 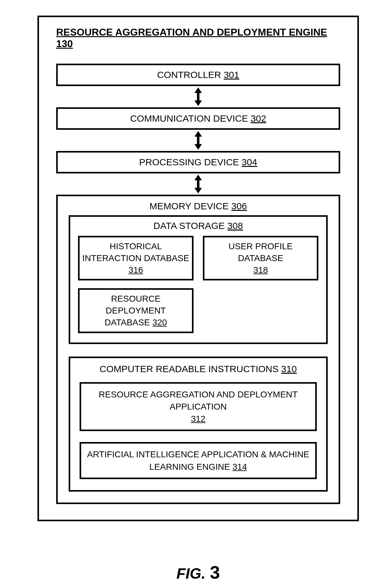 What do you see at coordinates (215, 572) in the screenshot?
I see `figure-number: 3` at bounding box center [215, 572].